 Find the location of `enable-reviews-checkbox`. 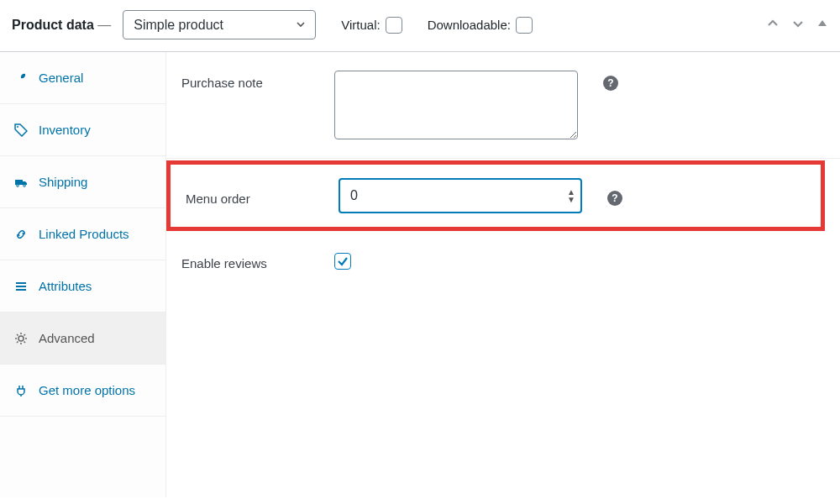

enable-reviews-checkbox is located at coordinates (343, 261).